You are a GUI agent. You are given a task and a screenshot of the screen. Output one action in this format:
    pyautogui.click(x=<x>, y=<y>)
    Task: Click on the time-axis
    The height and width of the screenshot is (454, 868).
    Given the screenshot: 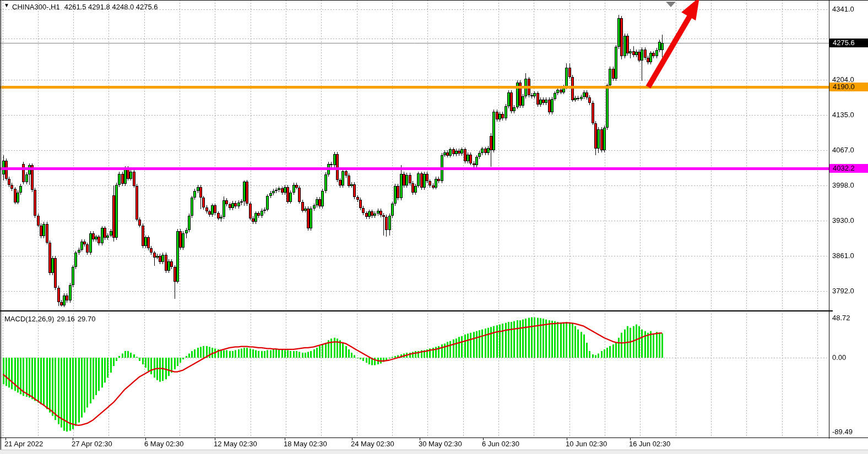 What is the action you would take?
    pyautogui.click(x=434, y=444)
    